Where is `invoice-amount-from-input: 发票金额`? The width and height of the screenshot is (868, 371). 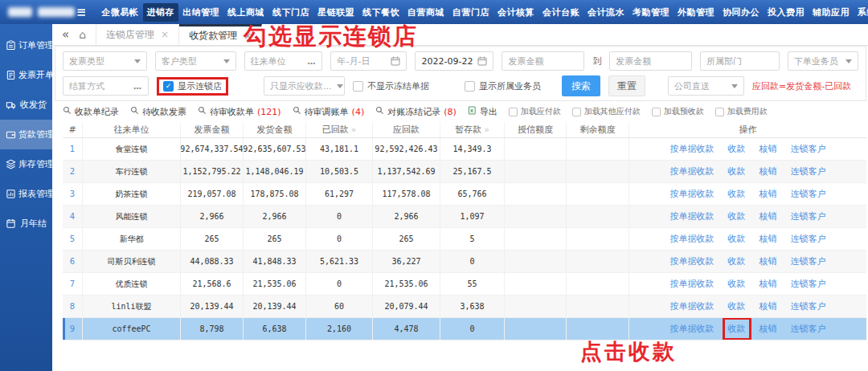 invoice-amount-from-input: 发票金额 is located at coordinates (543, 61).